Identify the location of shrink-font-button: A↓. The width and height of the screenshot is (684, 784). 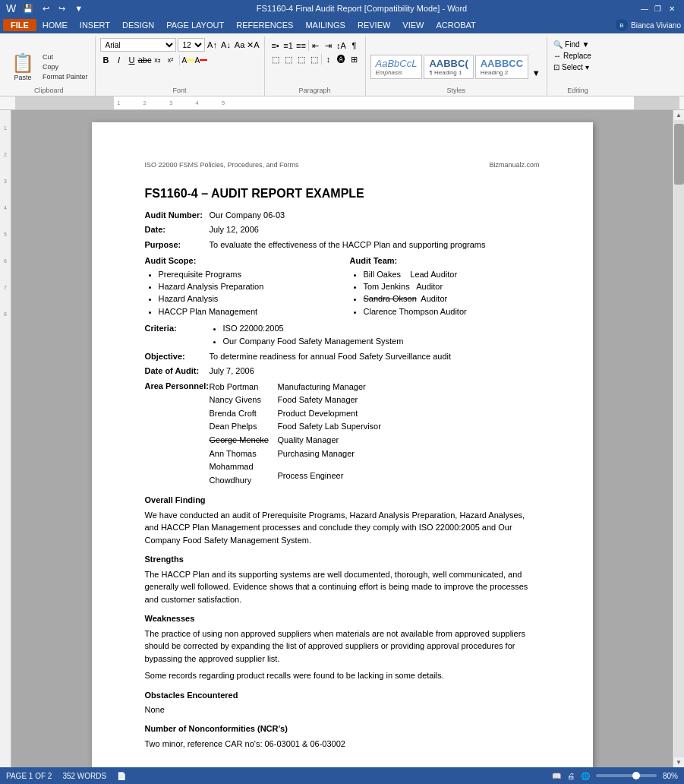
(226, 45).